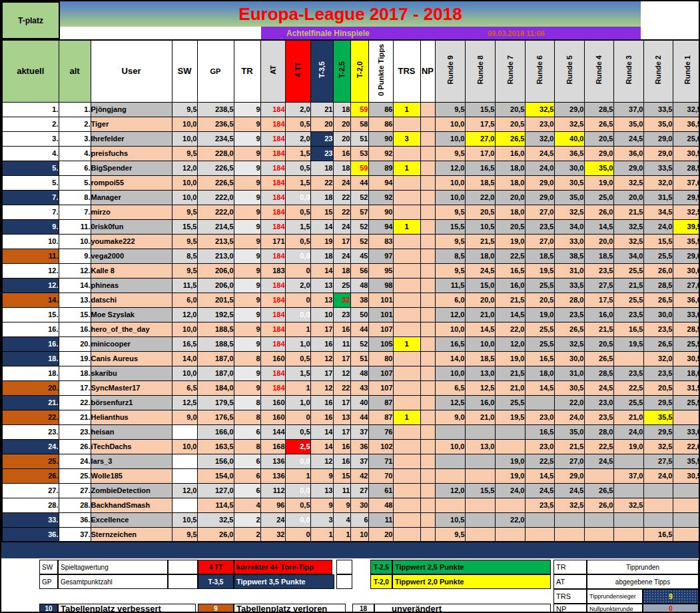 The width and height of the screenshot is (700, 613). What do you see at coordinates (75, 388) in the screenshot?
I see `cell-alt: 17.` at bounding box center [75, 388].